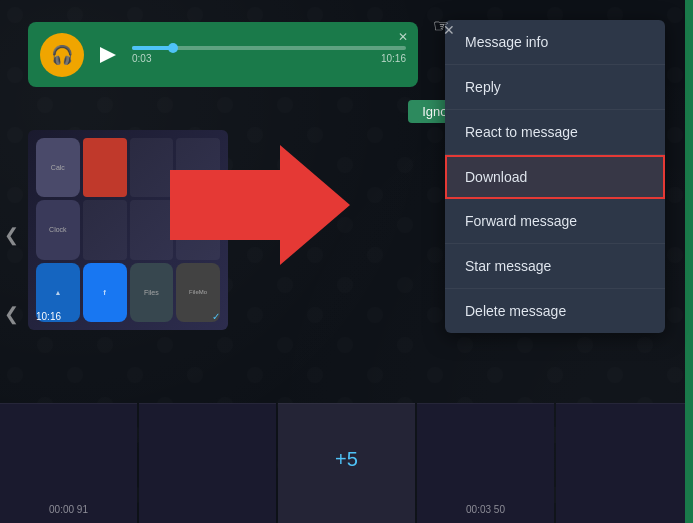  What do you see at coordinates (555, 222) in the screenshot?
I see `menu-item-forward: Forward message` at bounding box center [555, 222].